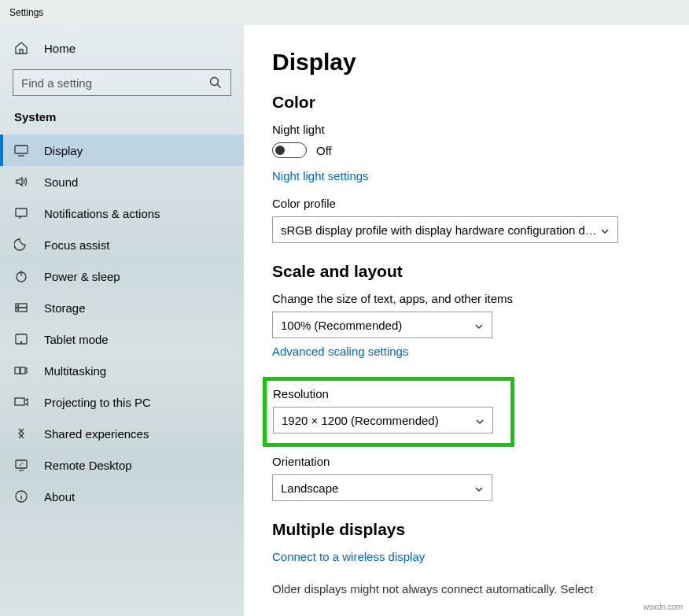  I want to click on home-label: Home, so click(60, 49).